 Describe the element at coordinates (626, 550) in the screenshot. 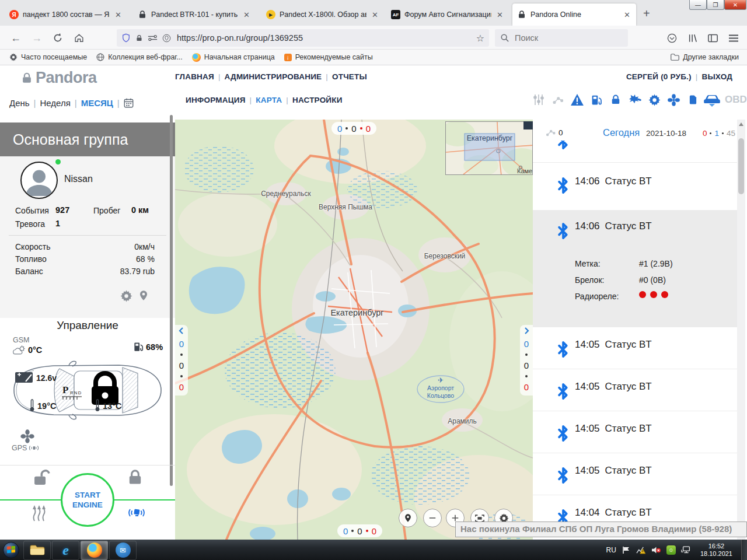

I see `action-center-flag-icon` at that location.